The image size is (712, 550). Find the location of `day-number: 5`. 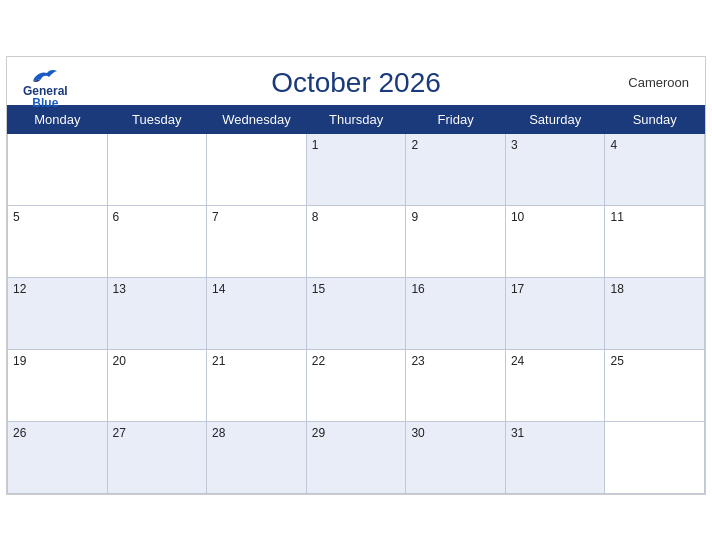

day-number: 5 is located at coordinates (16, 217).